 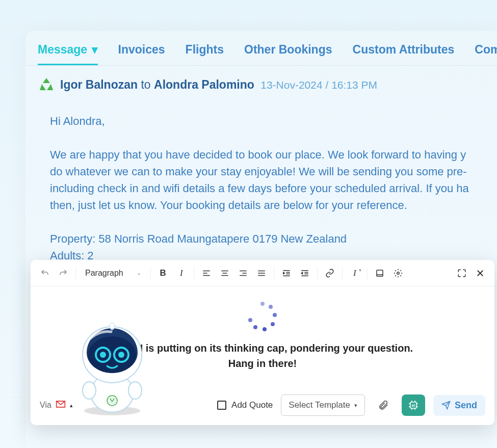 I want to click on via-channel-select: Via ▴, so click(x=56, y=405).